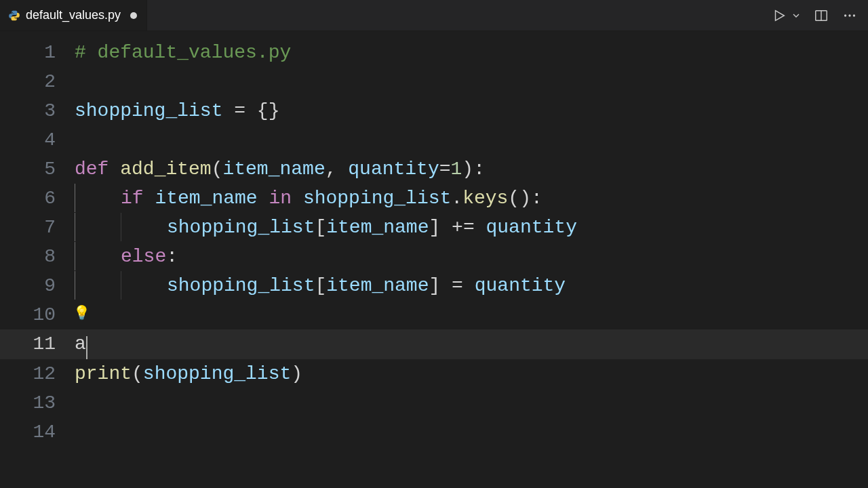 The image size is (868, 488). What do you see at coordinates (37, 111) in the screenshot?
I see `line-number: 3` at bounding box center [37, 111].